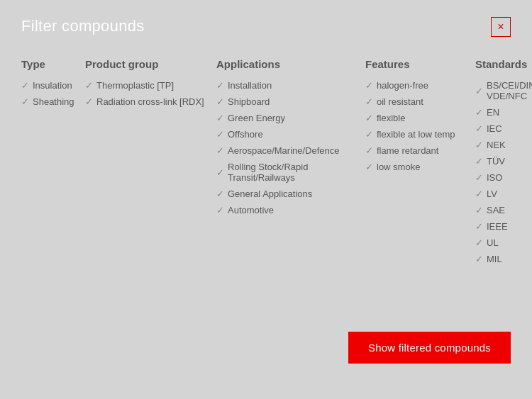 The height and width of the screenshot is (399, 532). Describe the element at coordinates (420, 167) in the screenshot. I see `list-item: ✓low smoke` at that location.